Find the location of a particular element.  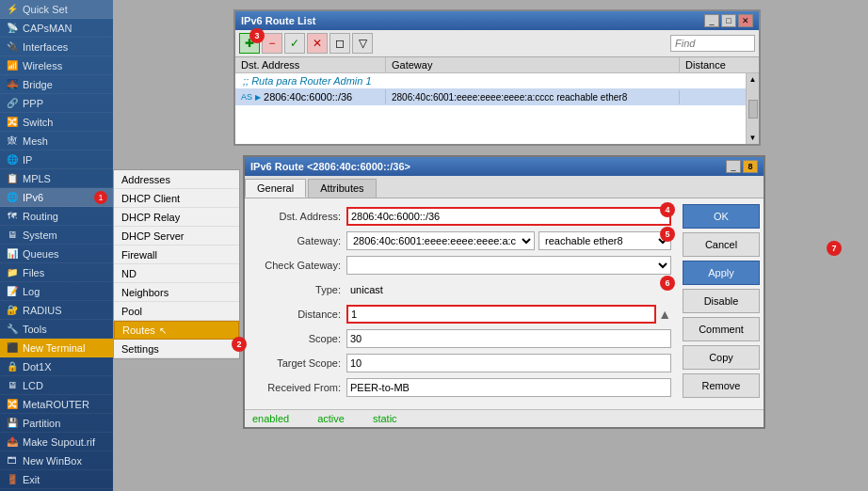

cursor-indicator: ↖ is located at coordinates (163, 331).